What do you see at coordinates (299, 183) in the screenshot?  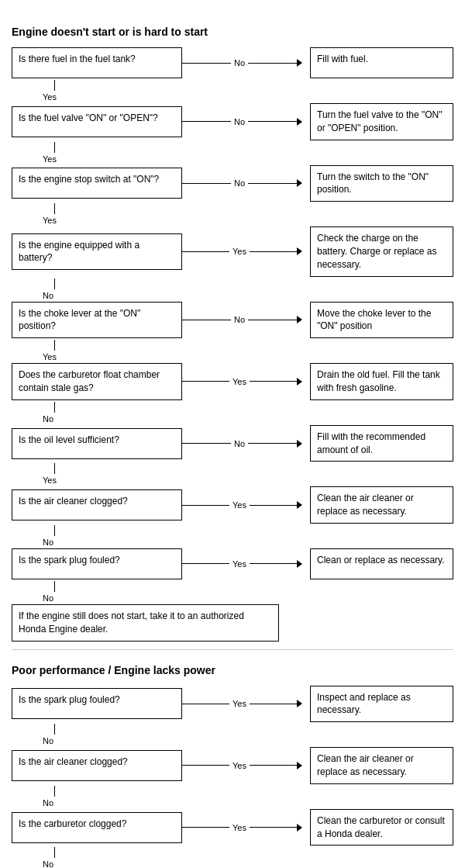 I see `arrow-tip-q3` at bounding box center [299, 183].